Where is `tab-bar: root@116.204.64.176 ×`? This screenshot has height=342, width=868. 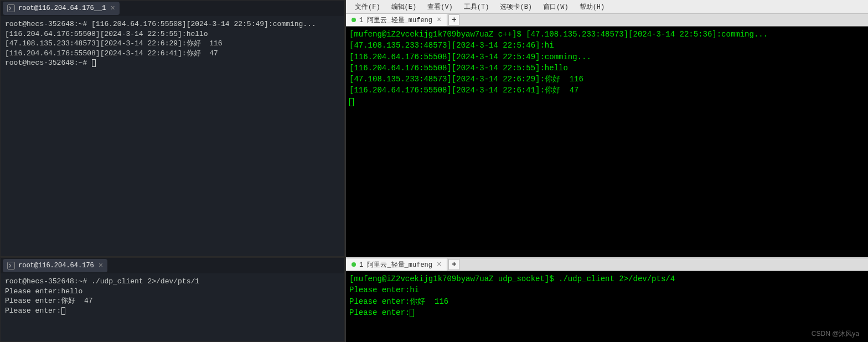 tab-bar: root@116.204.64.176 × is located at coordinates (173, 266).